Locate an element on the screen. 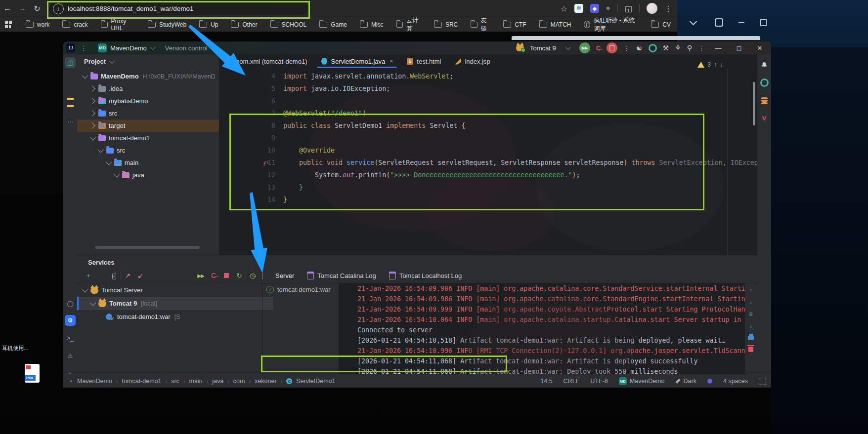  reload-icon: ↻ is located at coordinates (37, 9).